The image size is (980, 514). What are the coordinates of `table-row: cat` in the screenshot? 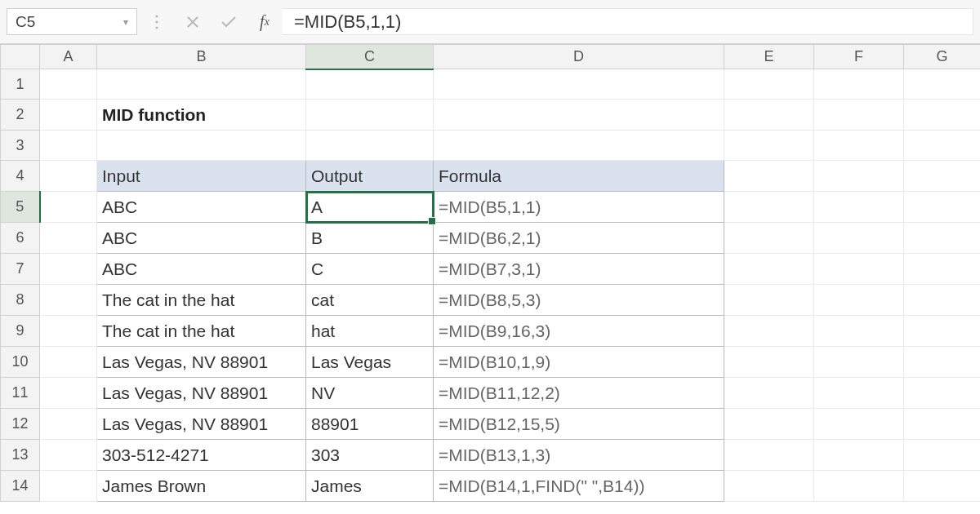 It's located at (370, 300).